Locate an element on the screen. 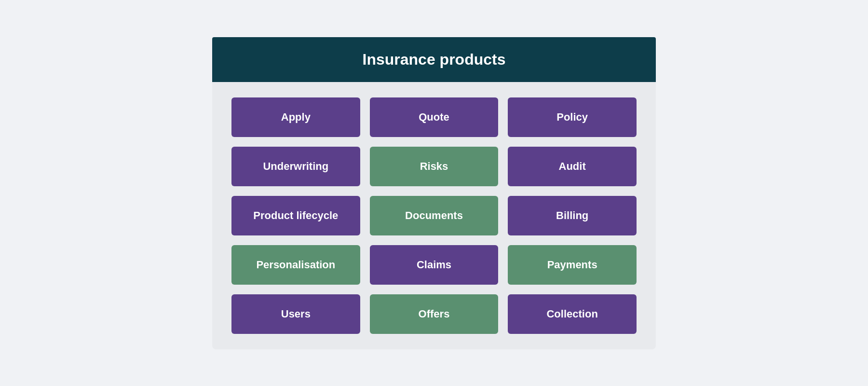 The height and width of the screenshot is (386, 868). tile-label-risks: Risks is located at coordinates (434, 166).